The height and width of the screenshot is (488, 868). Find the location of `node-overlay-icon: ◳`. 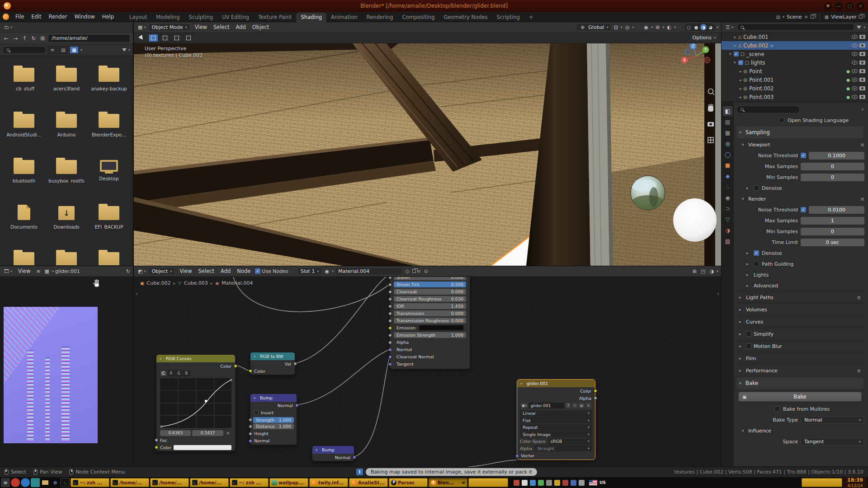

node-overlay-icon: ◳ is located at coordinates (703, 271).